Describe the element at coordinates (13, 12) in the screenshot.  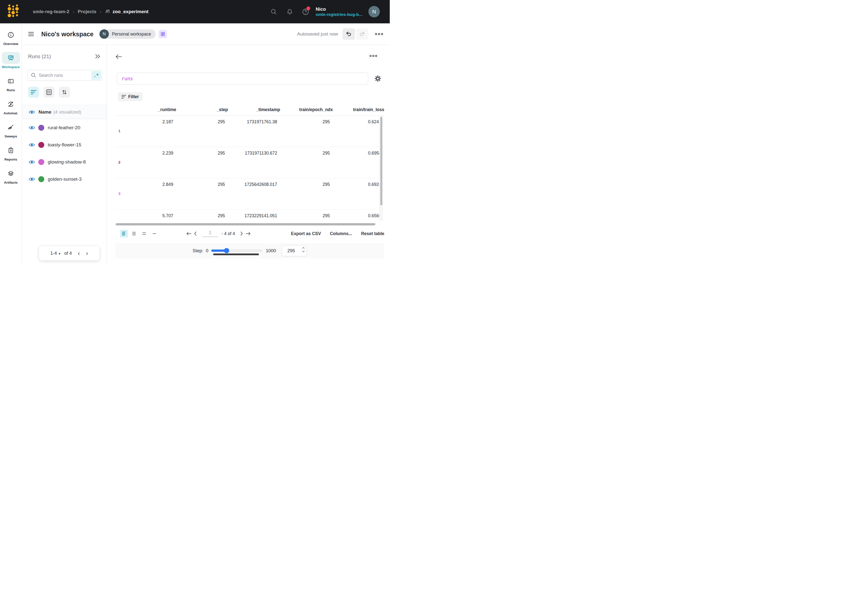
I see `wandb-logo-icon` at that location.